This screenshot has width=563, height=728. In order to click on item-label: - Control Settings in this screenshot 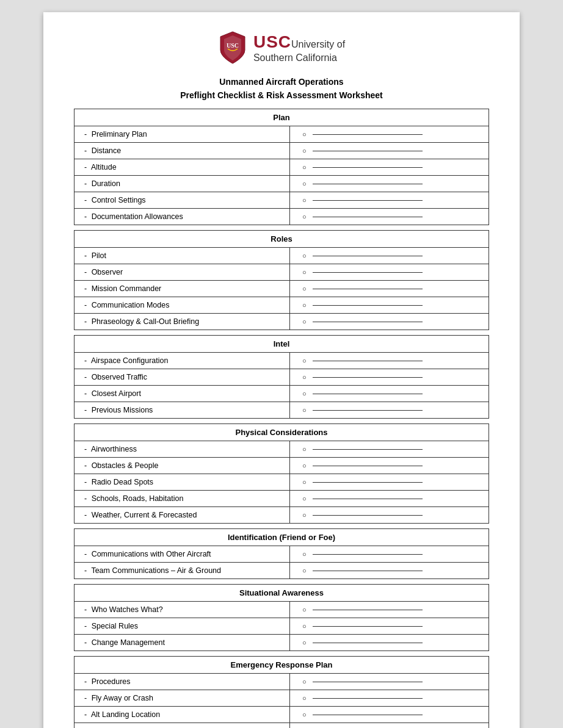, I will do `click(182, 200)`.